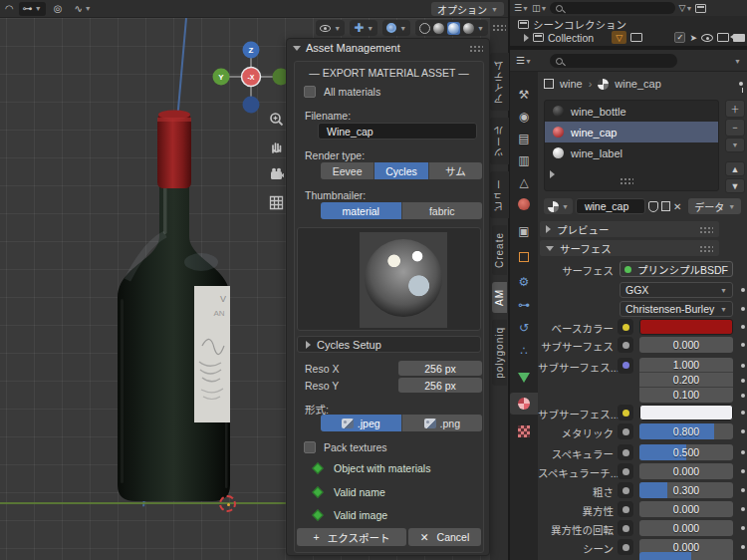 Image resolution: width=747 pixels, height=560 pixels. I want to click on surface-node-button: プリンシプルBSDF, so click(676, 269).